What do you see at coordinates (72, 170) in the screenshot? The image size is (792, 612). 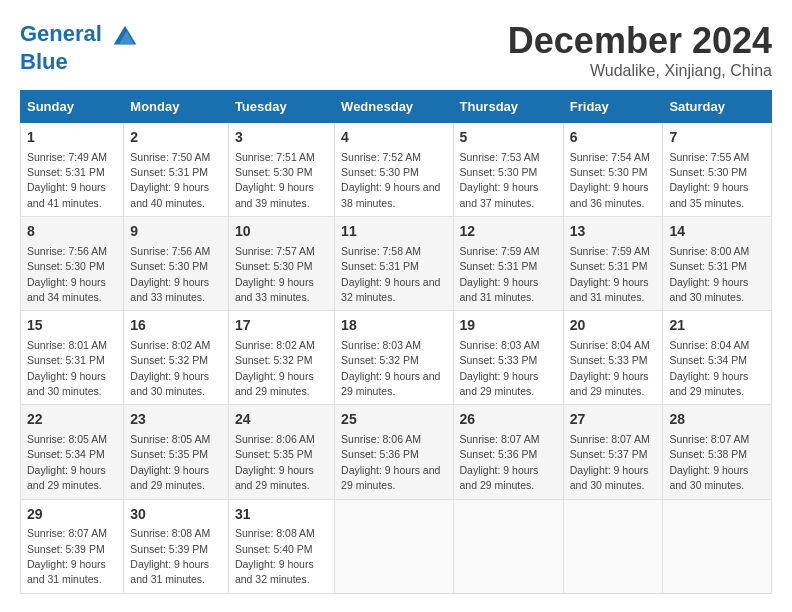 I see `calendar-cell: 1Sunrise: 7:49 AMSunset: 5:31 PMDaylight…` at bounding box center [72, 170].